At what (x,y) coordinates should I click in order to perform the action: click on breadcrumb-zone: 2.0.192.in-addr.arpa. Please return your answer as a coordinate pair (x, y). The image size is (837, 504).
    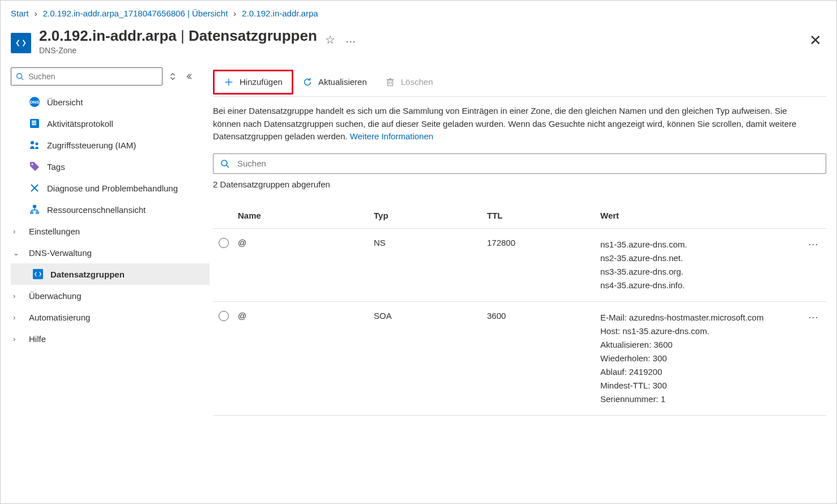
    Looking at the image, I should click on (280, 14).